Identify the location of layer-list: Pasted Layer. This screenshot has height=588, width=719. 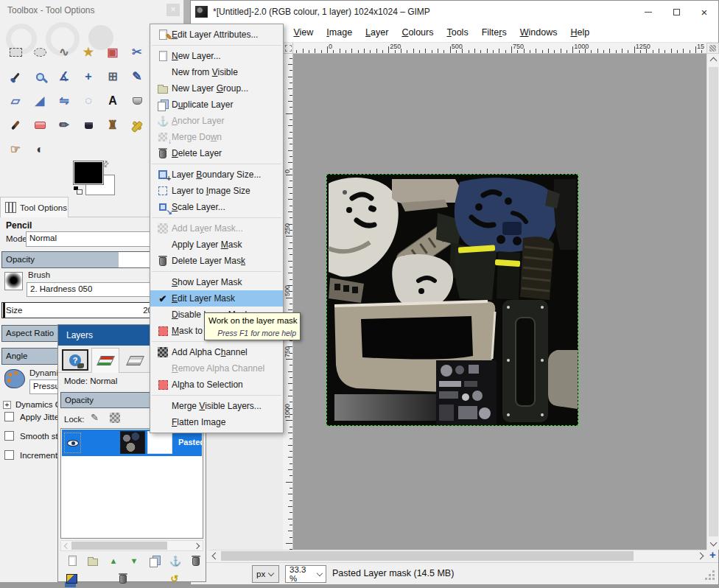
(132, 483).